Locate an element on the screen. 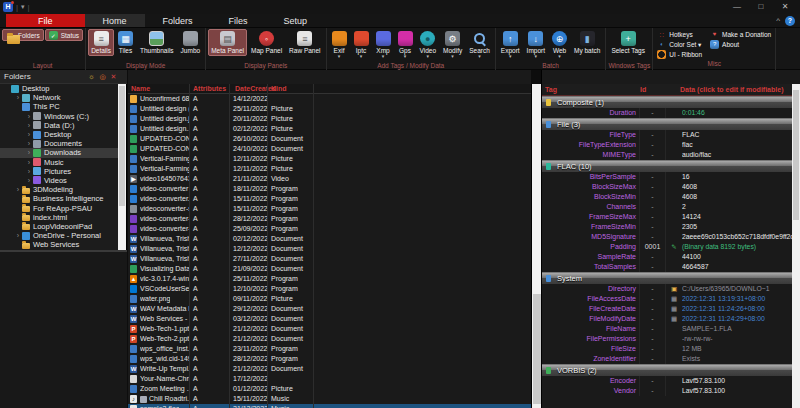 The width and height of the screenshot is (800, 408). meta-row-filename: FileName-SAMPLE~1.FLA is located at coordinates (668, 329).